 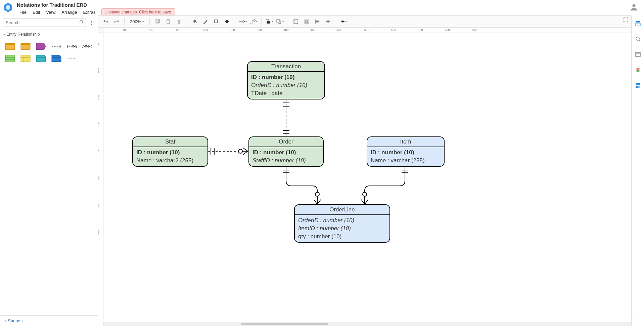 I want to click on right-rail: ›, so click(x=638, y=171).